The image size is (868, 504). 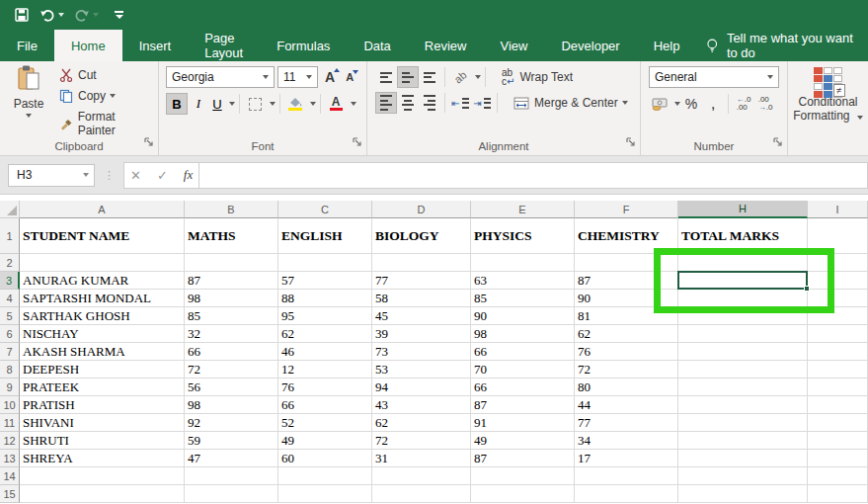 What do you see at coordinates (231, 494) in the screenshot?
I see `cell-B15` at bounding box center [231, 494].